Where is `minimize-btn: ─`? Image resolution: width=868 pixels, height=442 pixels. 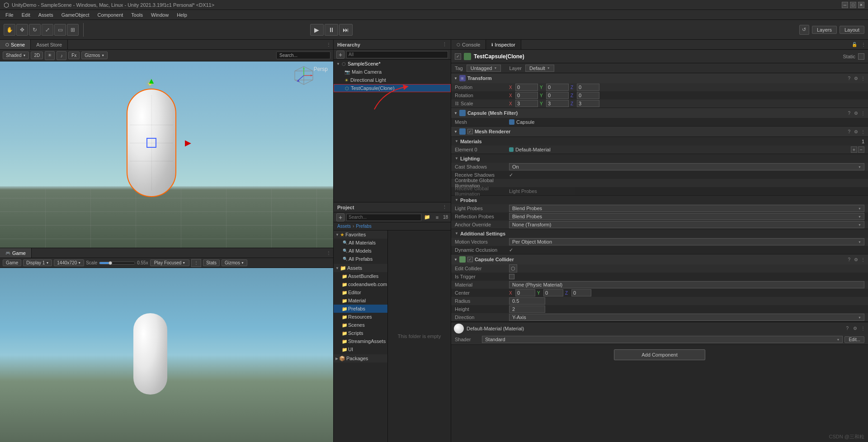 minimize-btn: ─ is located at coordinates (845, 5).